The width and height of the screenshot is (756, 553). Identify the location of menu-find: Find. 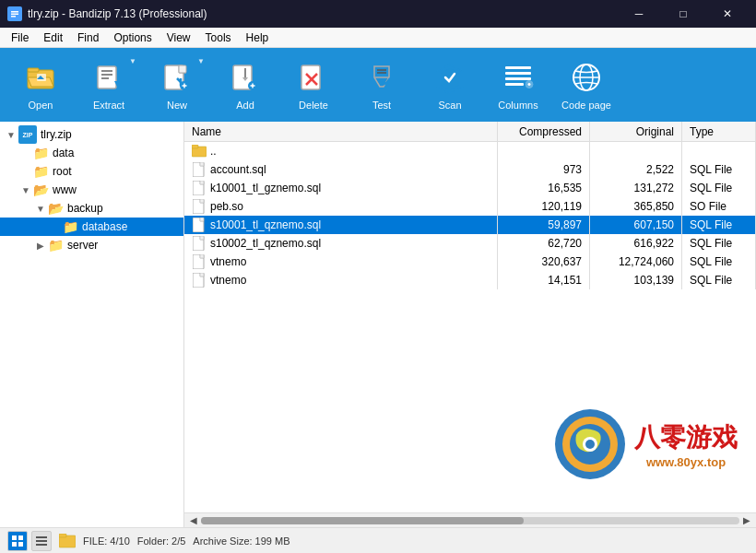
(89, 38).